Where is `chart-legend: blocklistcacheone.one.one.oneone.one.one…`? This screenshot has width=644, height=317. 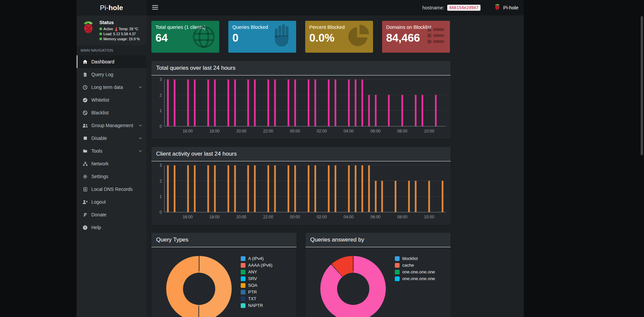
chart-legend: blocklistcacheone.one.one.oneone.one.one… is located at coordinates (415, 286).